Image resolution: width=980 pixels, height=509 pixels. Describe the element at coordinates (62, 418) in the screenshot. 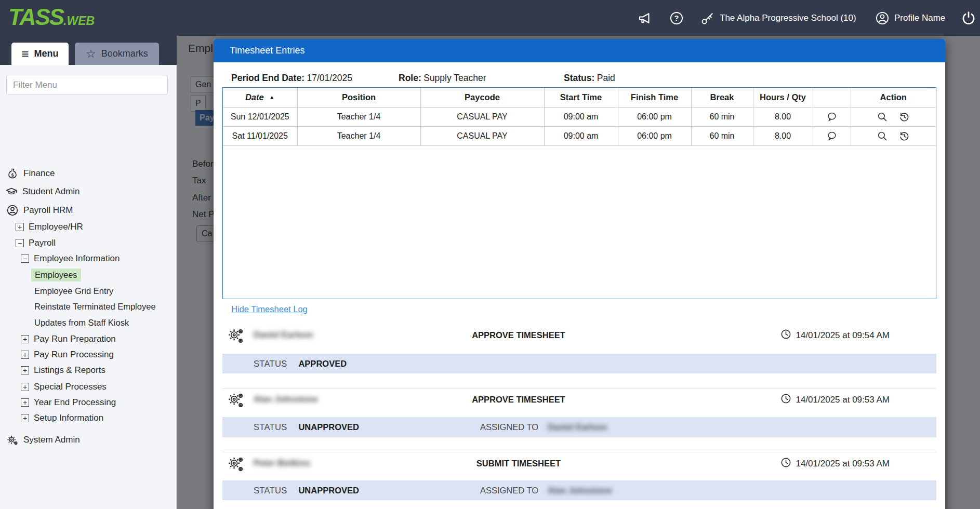

I see `sidebar-item-setup-information: + Setup Information` at that location.